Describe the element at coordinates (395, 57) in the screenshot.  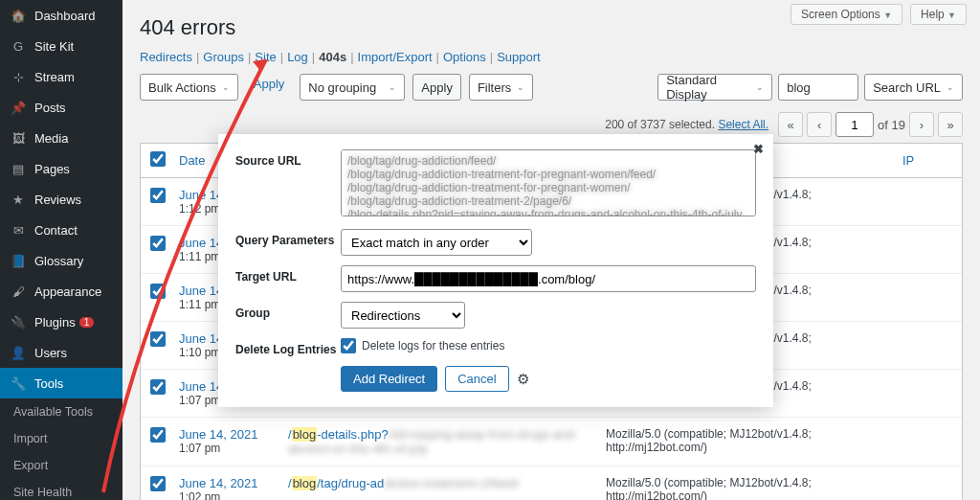
I see `subnav-import/export: Import/Export` at that location.